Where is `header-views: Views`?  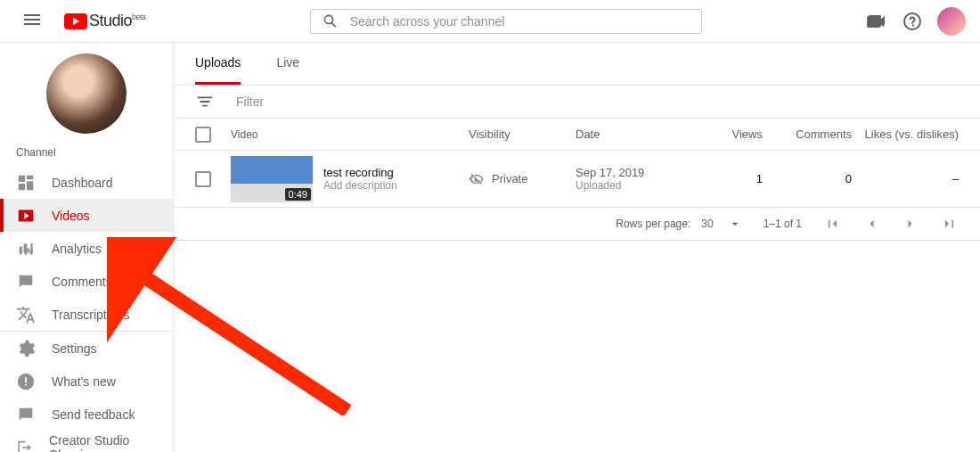
header-views: Views is located at coordinates (727, 134).